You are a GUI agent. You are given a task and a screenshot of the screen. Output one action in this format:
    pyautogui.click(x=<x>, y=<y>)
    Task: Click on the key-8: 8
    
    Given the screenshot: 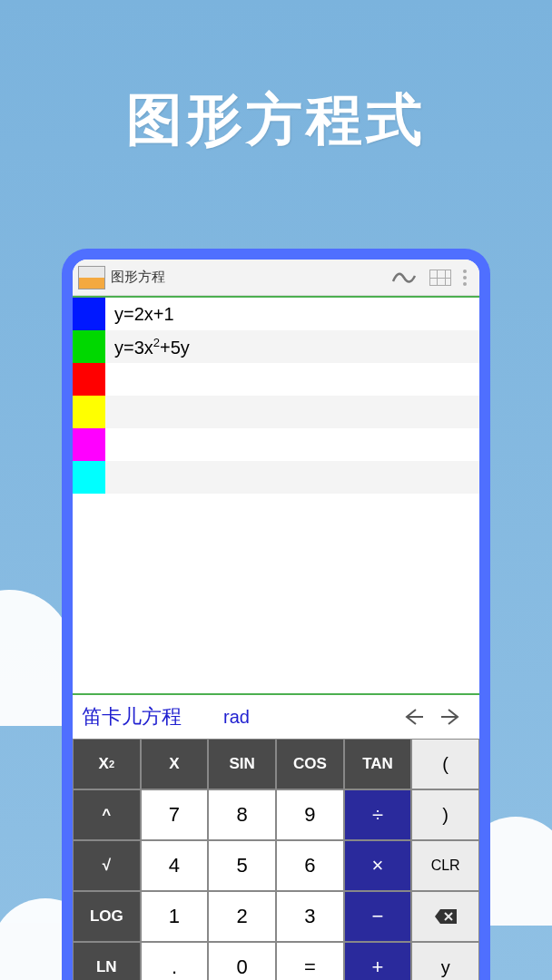 What is the action you would take?
    pyautogui.click(x=242, y=815)
    